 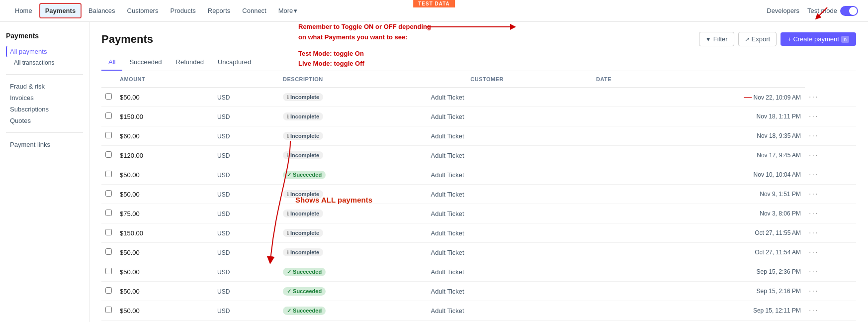 What do you see at coordinates (288, 233) in the screenshot?
I see `info-icon: ℹ` at bounding box center [288, 233].